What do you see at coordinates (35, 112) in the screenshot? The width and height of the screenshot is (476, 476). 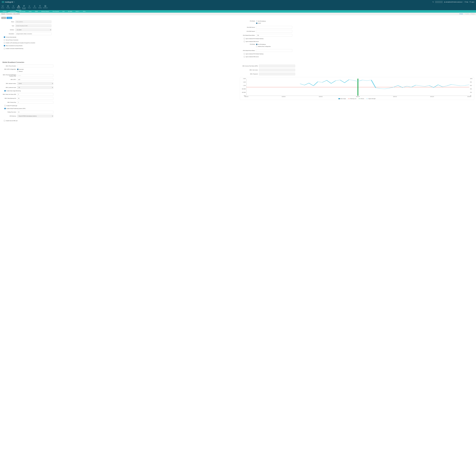 I see `poll-field` at bounding box center [35, 112].